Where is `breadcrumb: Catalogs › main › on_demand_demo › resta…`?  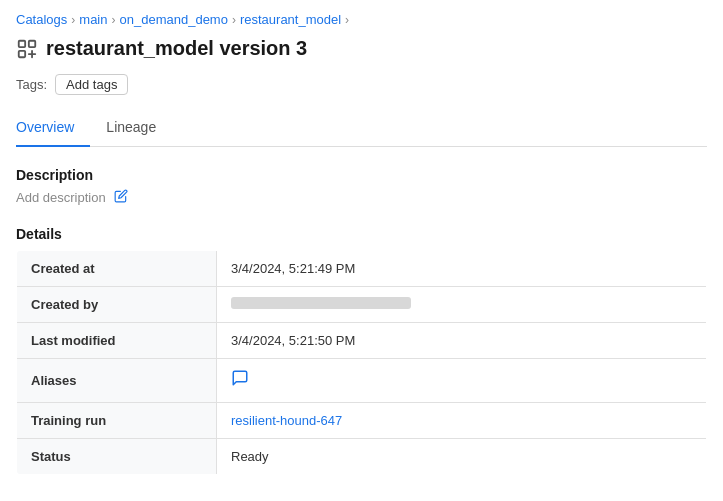 breadcrumb: Catalogs › main › on_demand_demo › resta… is located at coordinates (362, 20).